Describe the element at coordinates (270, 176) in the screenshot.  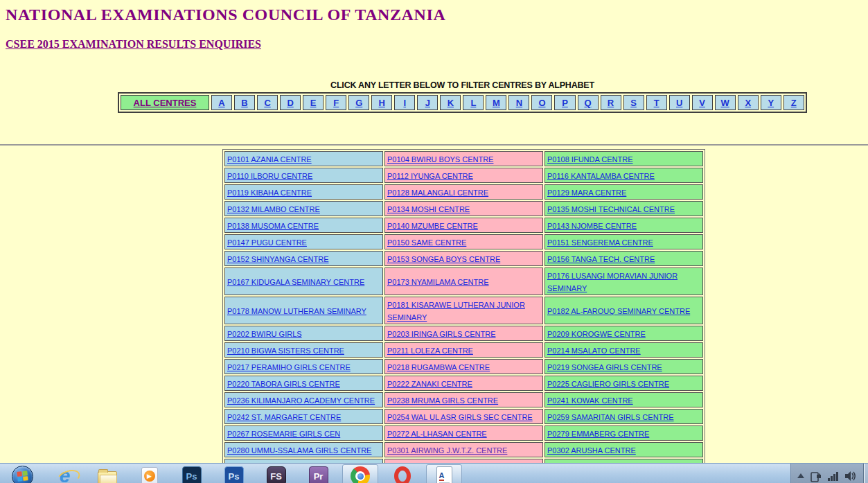
I see `centre-link-p0110: P0110 ILBORU CENTRE` at that location.